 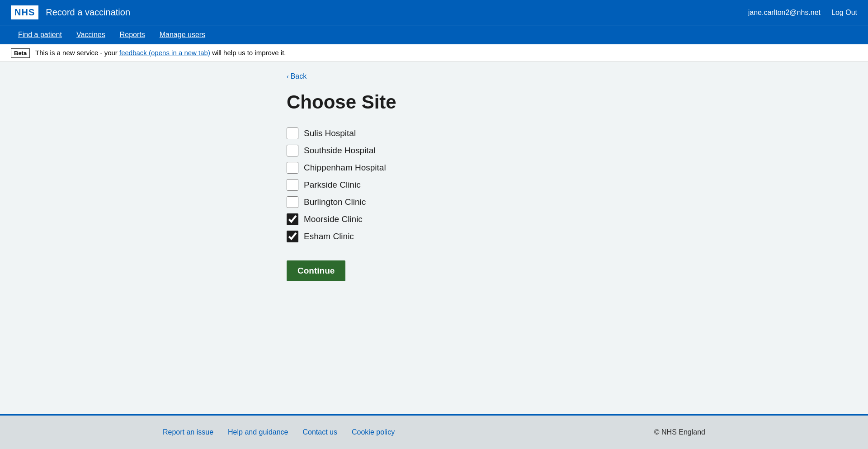 I want to click on burlington-clinic-checkbox, so click(x=292, y=202).